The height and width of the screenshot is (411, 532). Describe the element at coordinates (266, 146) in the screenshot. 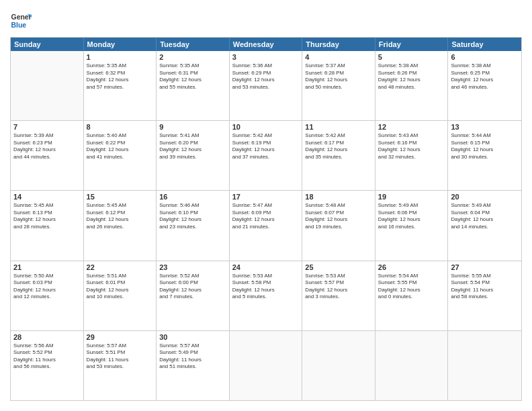

I see `day-info: Sunrise: 5:42 AM Sunset: 6:19 PM Dayligh…` at that location.